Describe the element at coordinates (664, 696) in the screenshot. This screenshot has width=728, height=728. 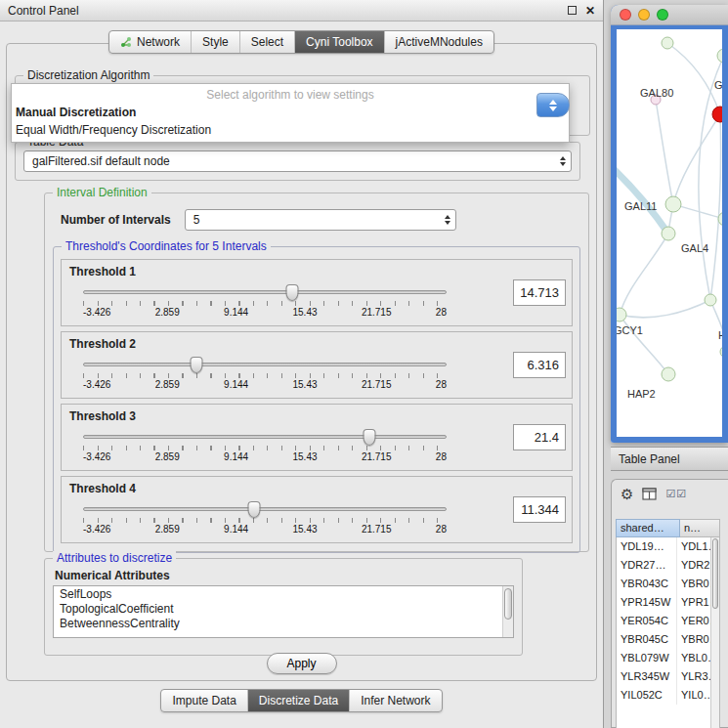
I see `table-row: YIL052C YIL0…` at that location.